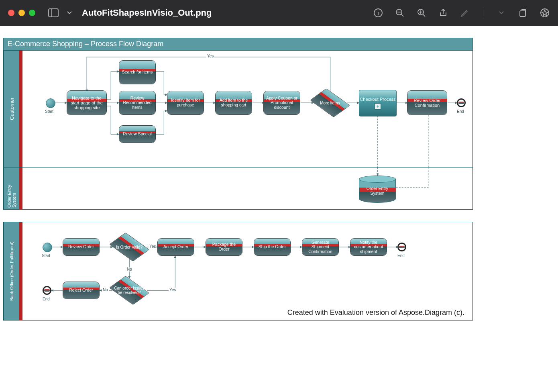  What do you see at coordinates (238, 44) in the screenshot?
I see `diagram-title: E-Commerce Shopping – Process Flow Diagr…` at bounding box center [238, 44].